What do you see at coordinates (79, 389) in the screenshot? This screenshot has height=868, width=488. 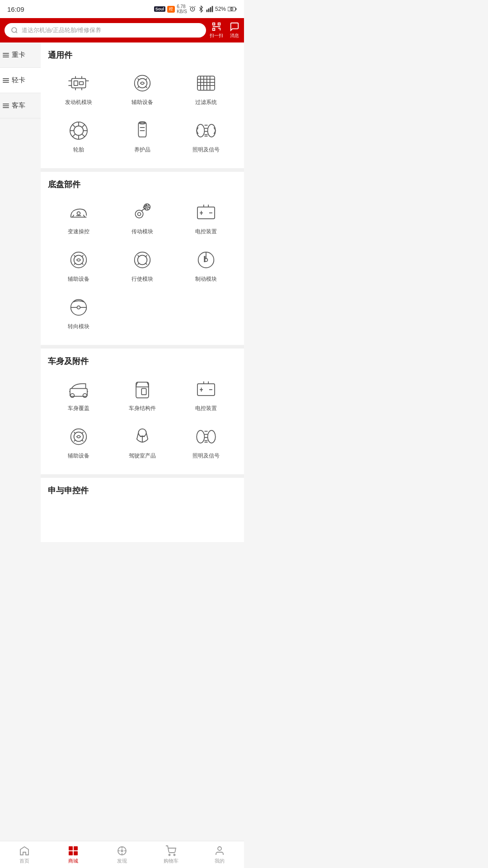 I see `body-cover-icon` at bounding box center [79, 389].